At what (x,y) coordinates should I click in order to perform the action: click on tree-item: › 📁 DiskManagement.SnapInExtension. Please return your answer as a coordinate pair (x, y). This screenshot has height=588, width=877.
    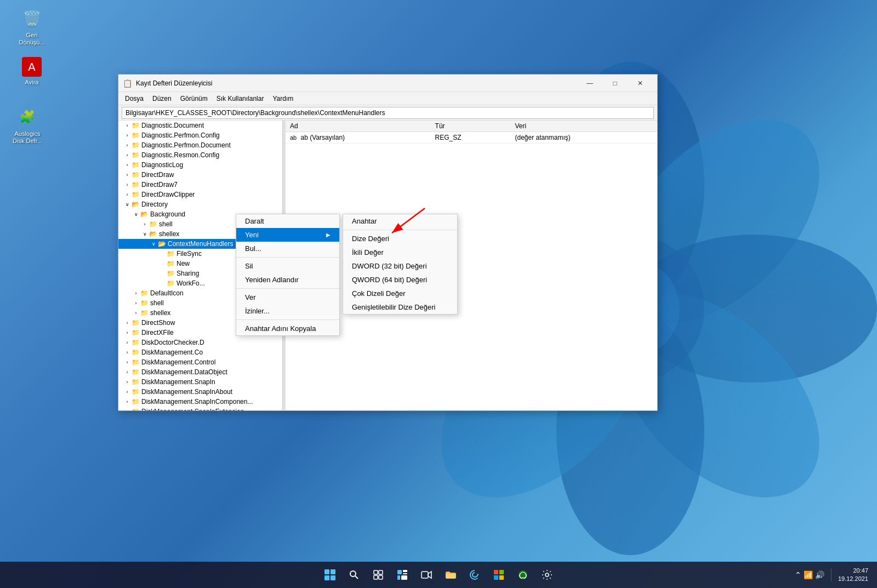
    Looking at the image, I should click on (201, 409).